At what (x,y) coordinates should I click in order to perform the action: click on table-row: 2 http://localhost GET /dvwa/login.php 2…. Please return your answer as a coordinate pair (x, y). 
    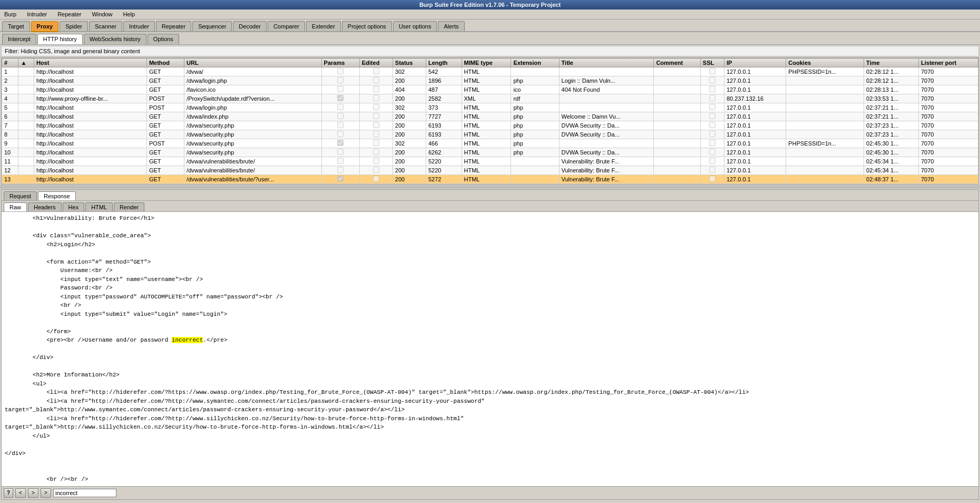
    Looking at the image, I should click on (490, 81).